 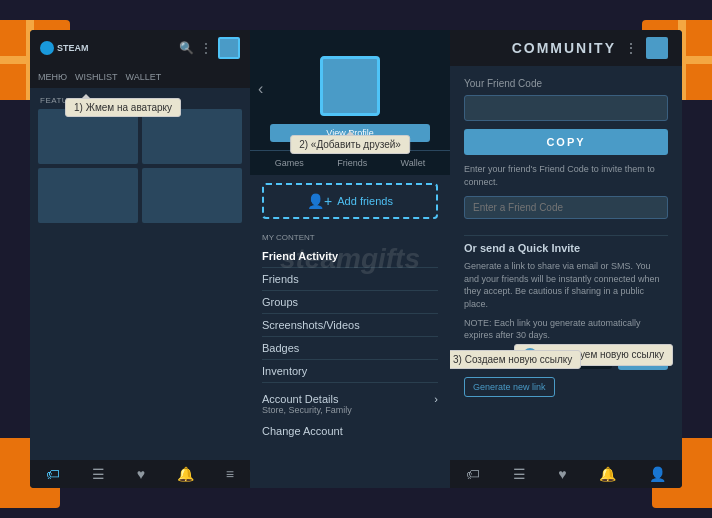 What do you see at coordinates (229, 48) in the screenshot?
I see `avatar-small` at bounding box center [229, 48].